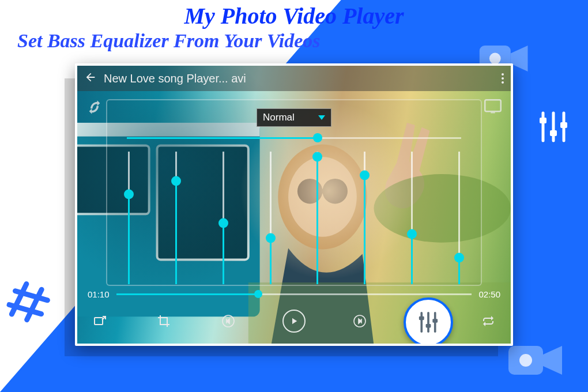 The width and height of the screenshot is (588, 392). Describe the element at coordinates (91, 78) in the screenshot. I see `back-button` at that location.